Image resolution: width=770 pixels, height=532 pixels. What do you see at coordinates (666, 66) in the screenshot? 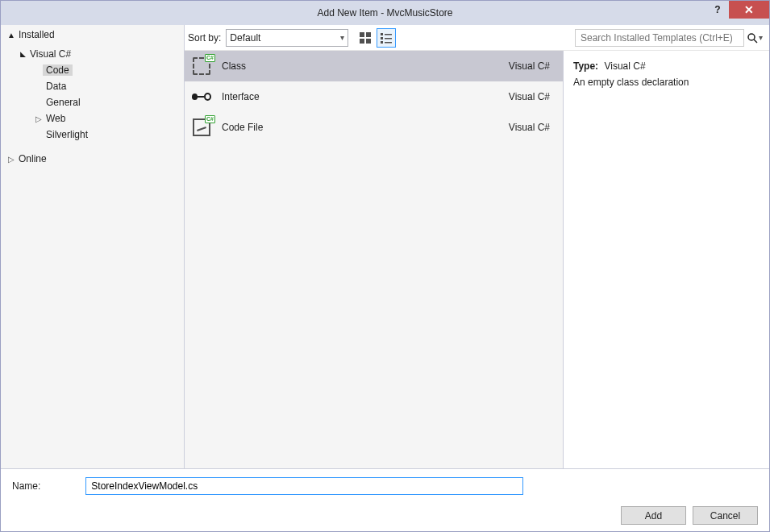
I see `info-type-row: Type: Visual C#` at bounding box center [666, 66].